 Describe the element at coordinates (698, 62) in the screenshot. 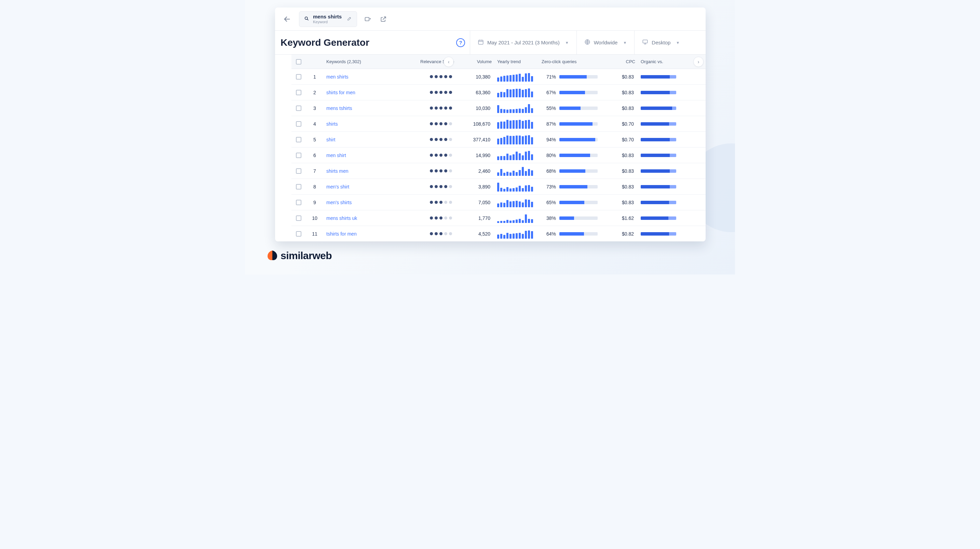

I see `scroll-right-button: ›` at that location.